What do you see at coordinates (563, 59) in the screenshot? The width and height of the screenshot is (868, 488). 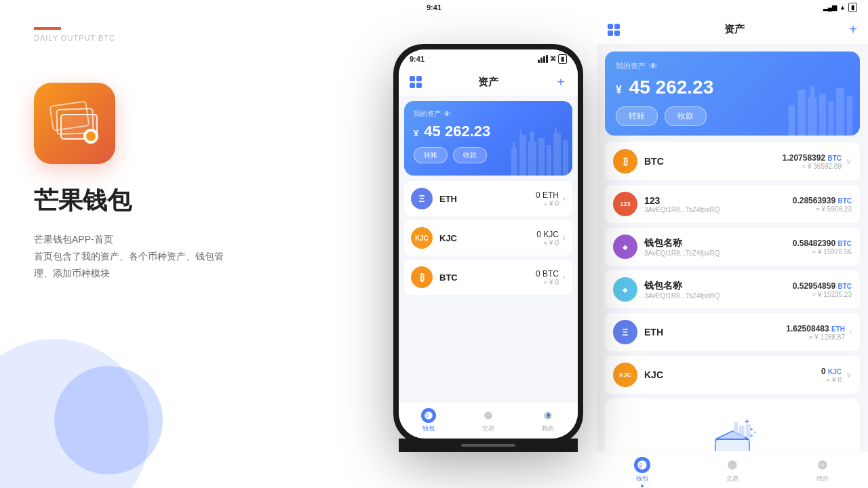 I see `battery-icon: ▮` at bounding box center [563, 59].